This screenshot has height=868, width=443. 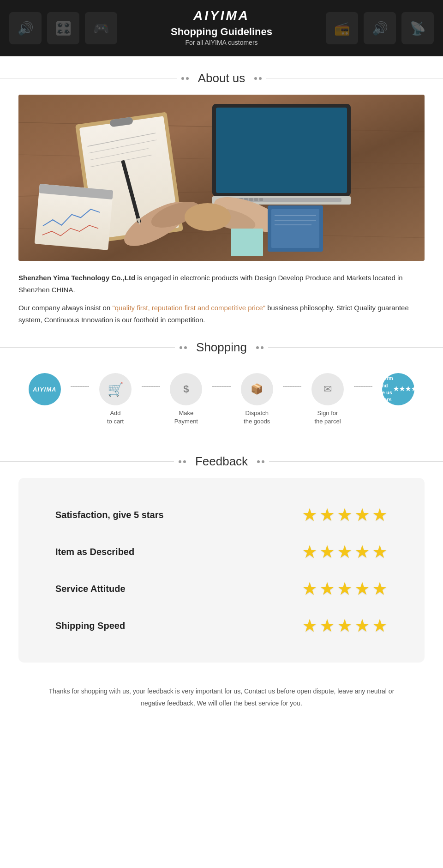 I want to click on stars-service: ★ ★ ★ ★ ★, so click(x=345, y=589).